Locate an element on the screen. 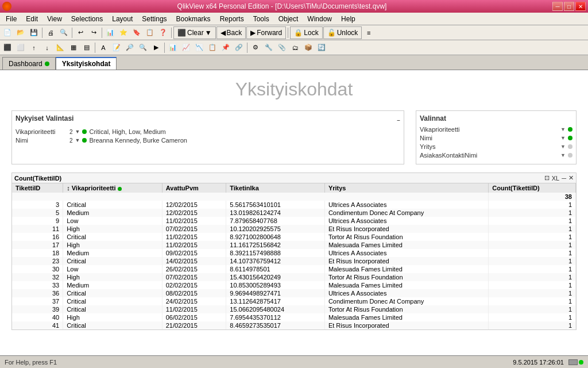 The image size is (588, 368). table-row: 39Critical11/02/201515.0662095480024Tort… is located at coordinates (294, 309).